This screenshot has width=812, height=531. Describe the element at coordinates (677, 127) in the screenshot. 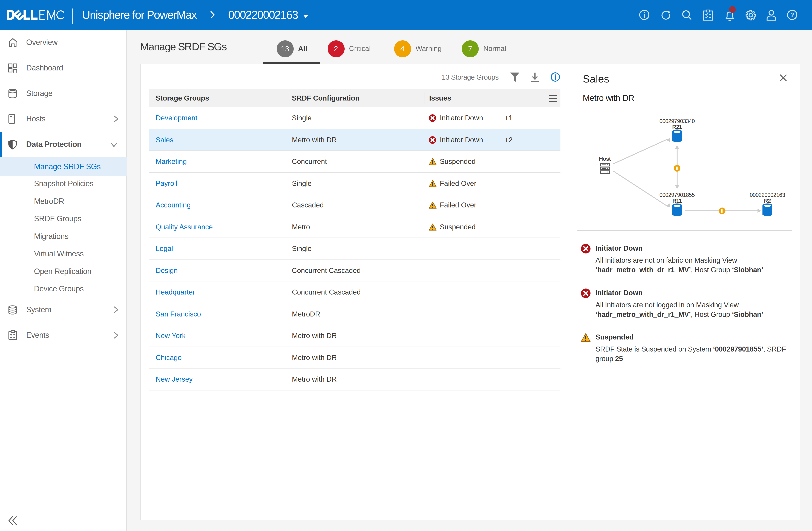

I see `svg-text: R21` at that location.